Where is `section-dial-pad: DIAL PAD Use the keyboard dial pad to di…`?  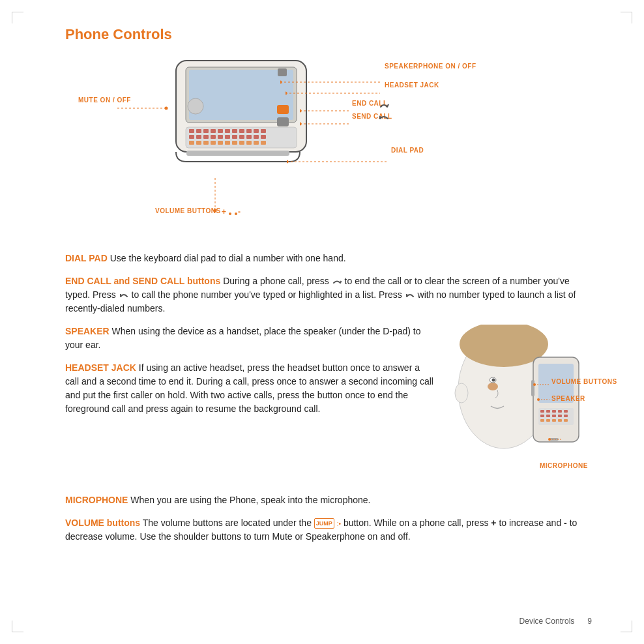
section-dial-pad: DIAL PAD Use the keyboard dial pad to di… is located at coordinates (329, 258).